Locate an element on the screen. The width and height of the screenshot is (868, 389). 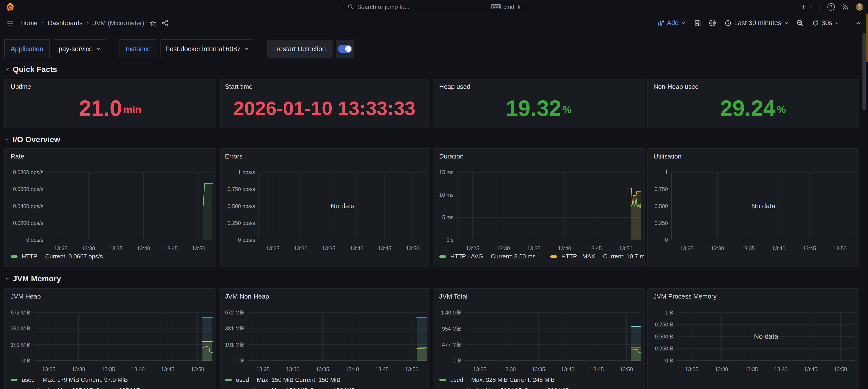
stat-number: 21.0 is located at coordinates (100, 108).